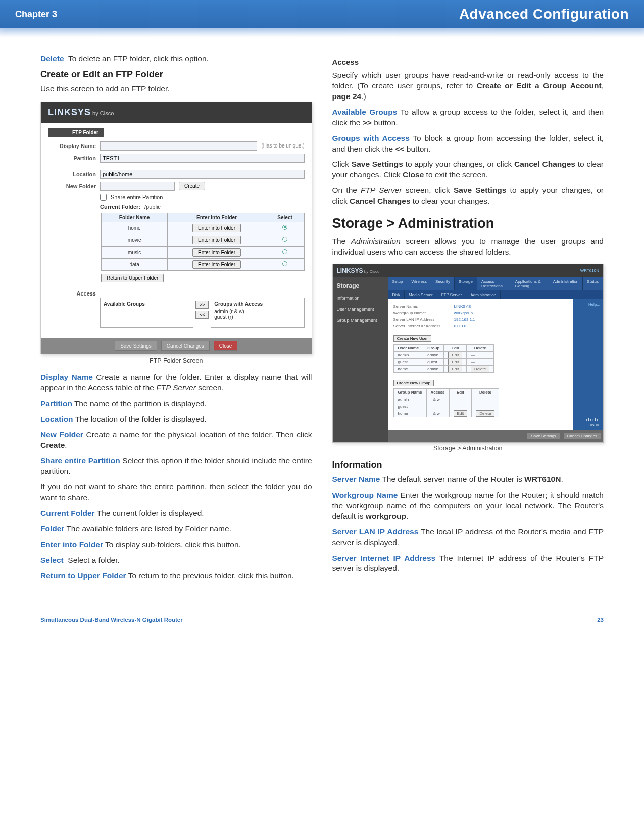 The image size is (644, 834). What do you see at coordinates (103, 197) in the screenshot?
I see `share-checkbox` at bounding box center [103, 197].